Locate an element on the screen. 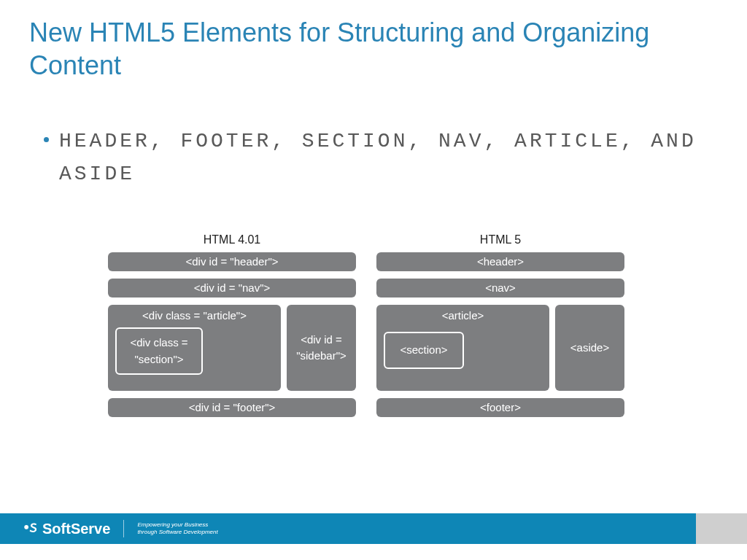 The height and width of the screenshot is (560, 747). brand-footer-main: SoftServe Empowering your Business throu… is located at coordinates (348, 529).